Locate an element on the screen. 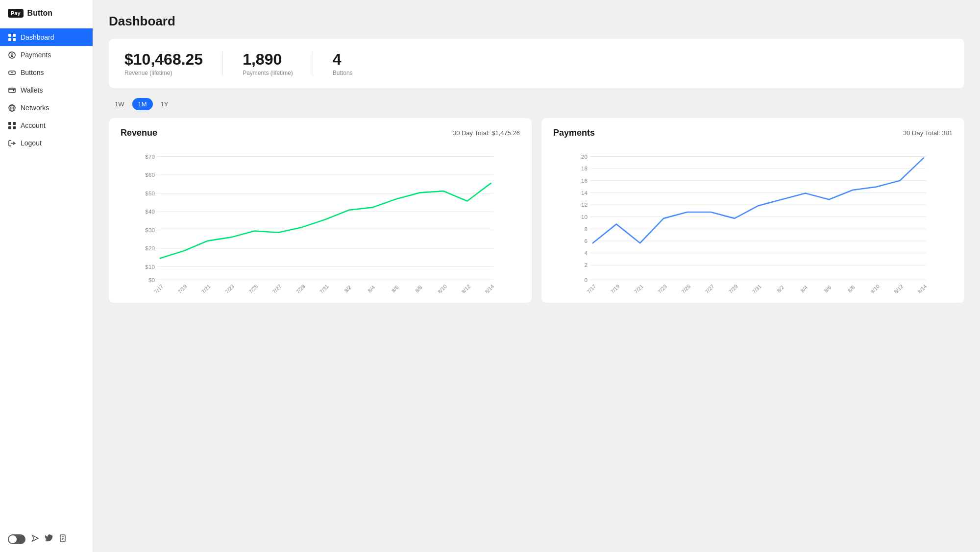 The height and width of the screenshot is (552, 980). account-icon is located at coordinates (12, 125).